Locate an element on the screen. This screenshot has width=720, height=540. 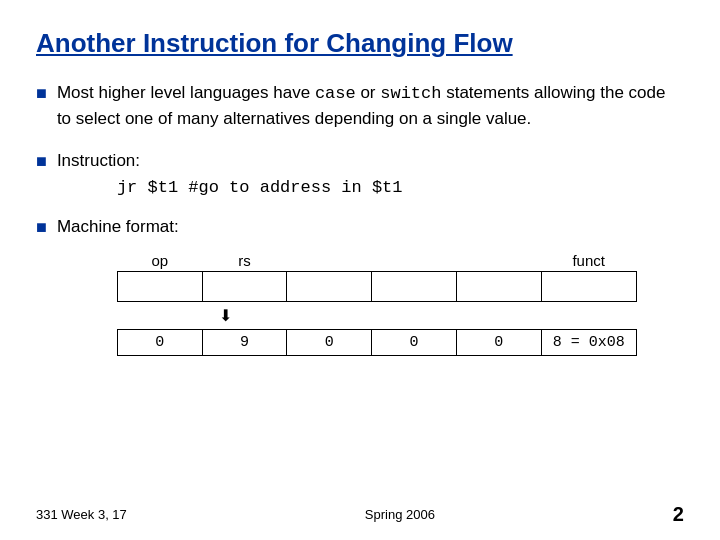
instruction-content: Instruction: jr $t1 #go to address in $t… is located at coordinates (230, 173).